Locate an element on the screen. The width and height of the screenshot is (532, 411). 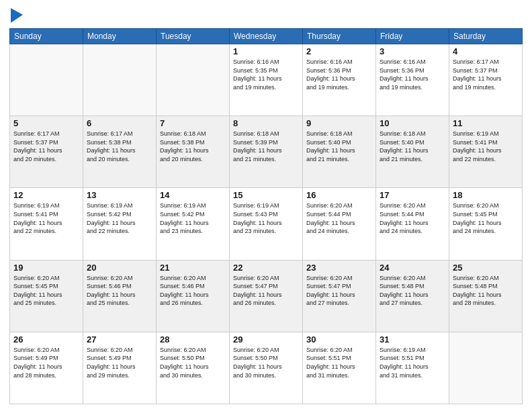
calendar-cell: 11Sunrise: 6:19 AM Sunset: 5:41 PM Dayli… is located at coordinates (486, 152).